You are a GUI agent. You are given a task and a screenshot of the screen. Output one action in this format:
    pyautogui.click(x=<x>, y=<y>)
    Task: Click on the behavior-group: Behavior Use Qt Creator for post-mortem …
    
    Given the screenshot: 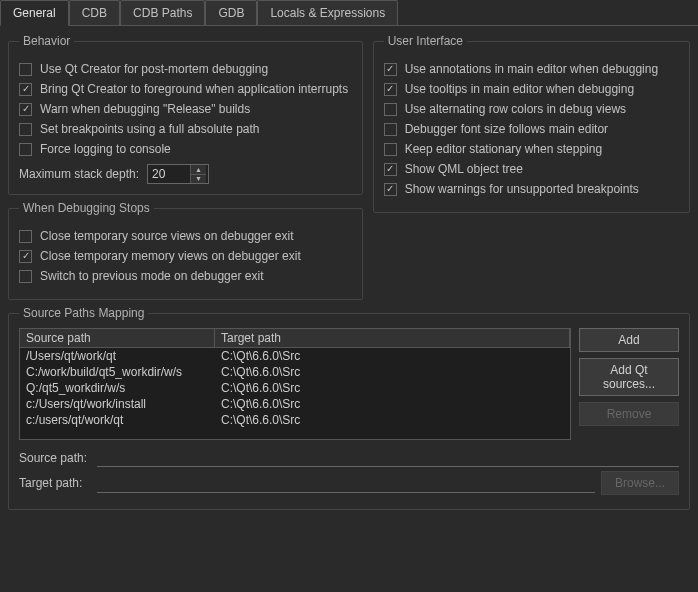 What is the action you would take?
    pyautogui.click(x=186, y=114)
    